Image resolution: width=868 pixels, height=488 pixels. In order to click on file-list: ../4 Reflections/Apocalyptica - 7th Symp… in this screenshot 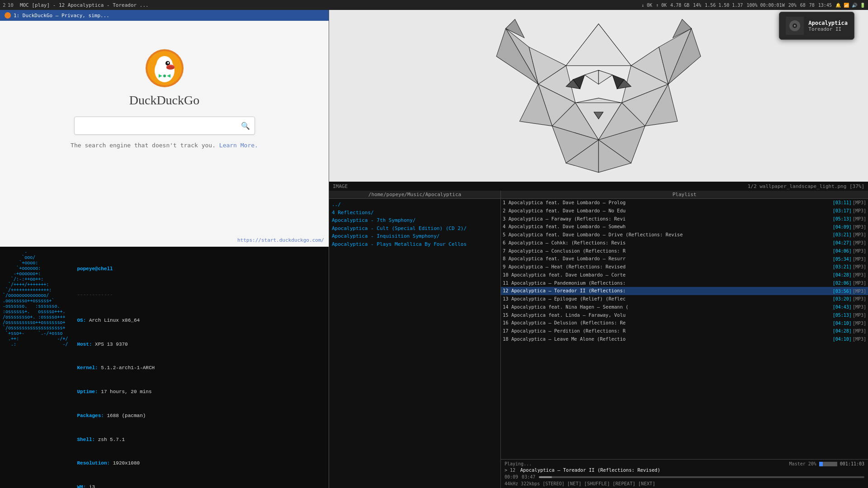, I will do `click(415, 343)`.